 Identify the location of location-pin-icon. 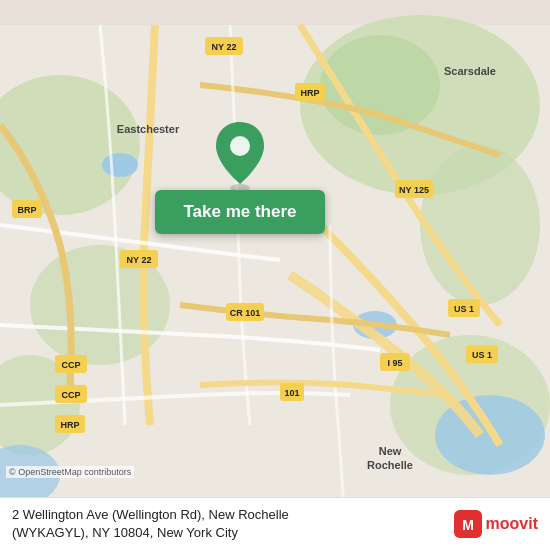
(240, 155).